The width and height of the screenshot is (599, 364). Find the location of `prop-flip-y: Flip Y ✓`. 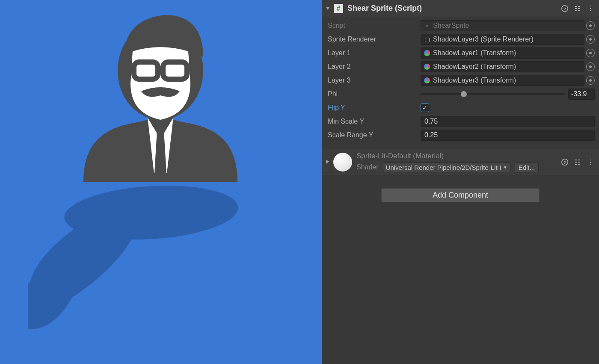

prop-flip-y: Flip Y ✓ is located at coordinates (460, 108).